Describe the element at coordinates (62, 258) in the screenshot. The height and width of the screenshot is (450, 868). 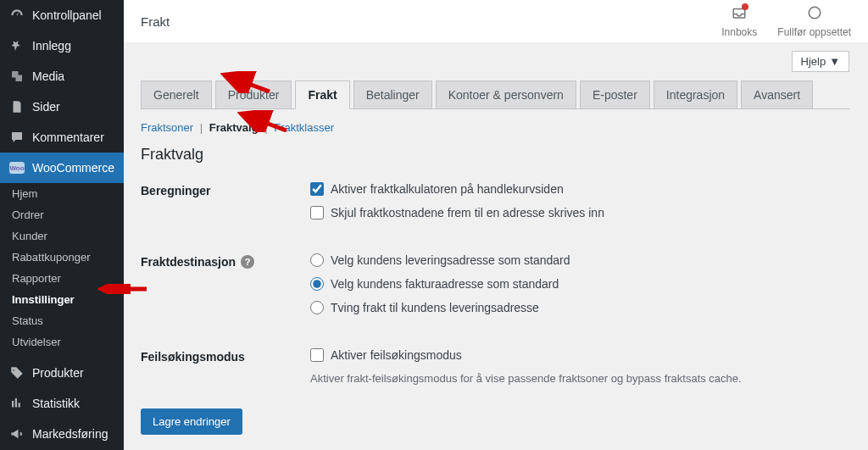
I see `sidebar-sub-rabattkuponger: Rabattkuponger` at that location.